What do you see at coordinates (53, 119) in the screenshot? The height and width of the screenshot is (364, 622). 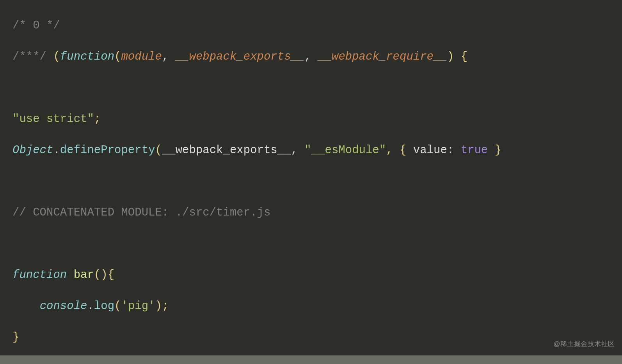 I see `string-literal: "use strict"` at bounding box center [53, 119].